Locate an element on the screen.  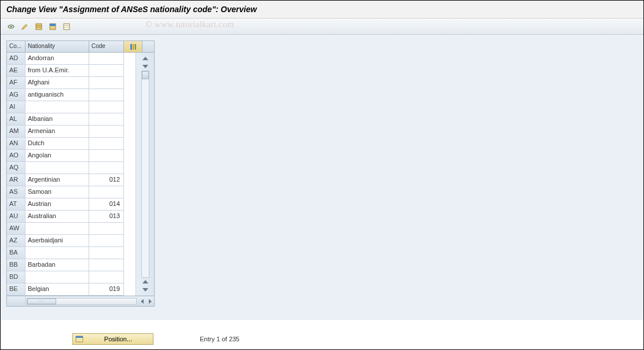
vertical-scrollbar is located at coordinates (145, 174).